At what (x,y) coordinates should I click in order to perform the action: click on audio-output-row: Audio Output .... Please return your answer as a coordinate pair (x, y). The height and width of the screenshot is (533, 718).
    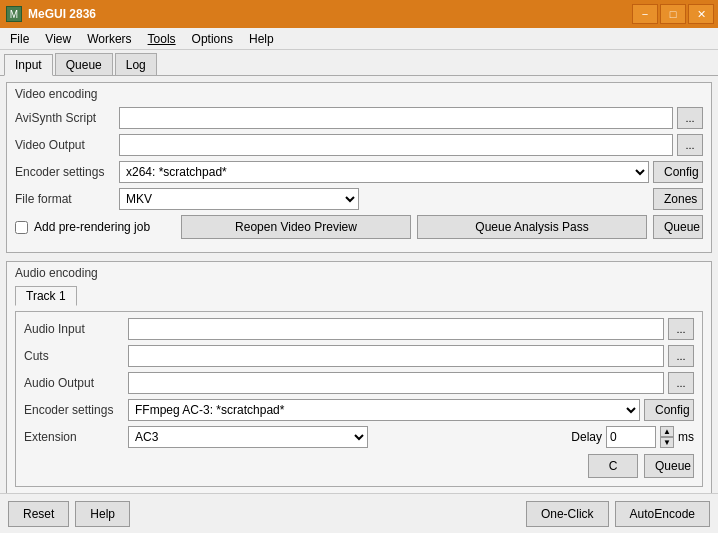
    Looking at the image, I should click on (359, 383).